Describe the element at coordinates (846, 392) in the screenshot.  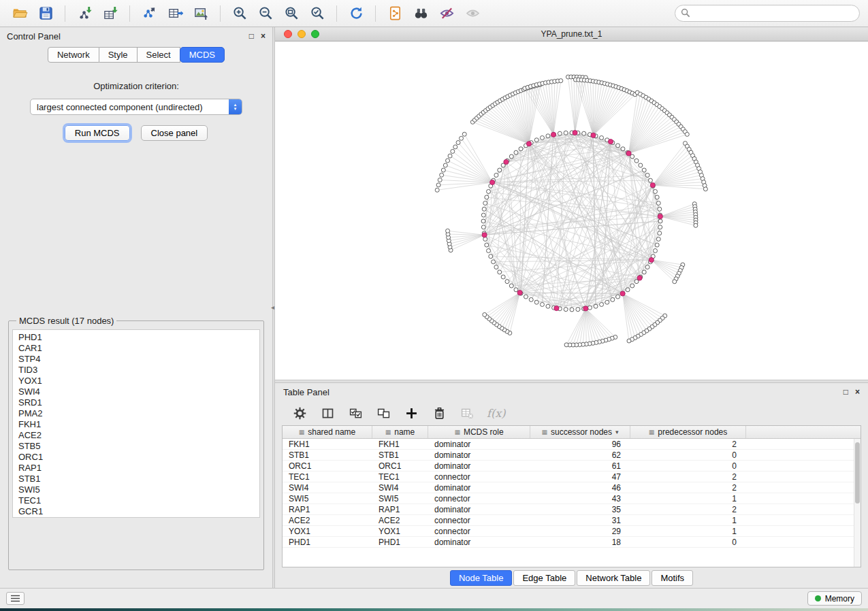
I see `float-table-panel-icon: □` at that location.